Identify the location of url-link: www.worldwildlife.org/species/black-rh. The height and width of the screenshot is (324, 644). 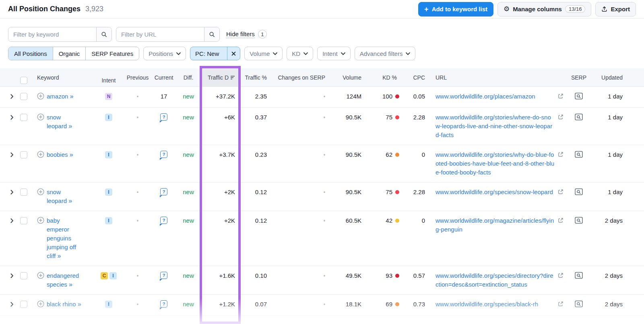
(487, 304).